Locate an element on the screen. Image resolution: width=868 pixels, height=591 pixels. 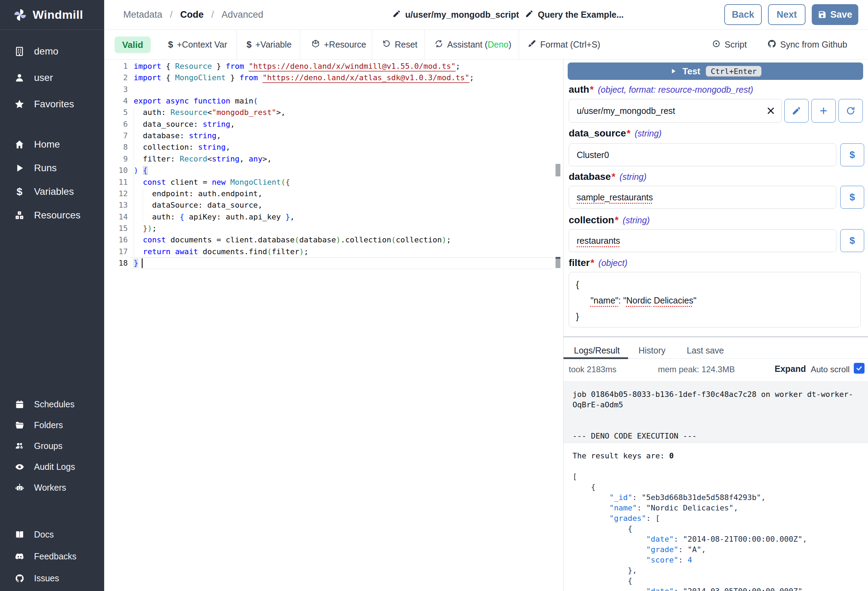
edit-resource-button is located at coordinates (796, 111).